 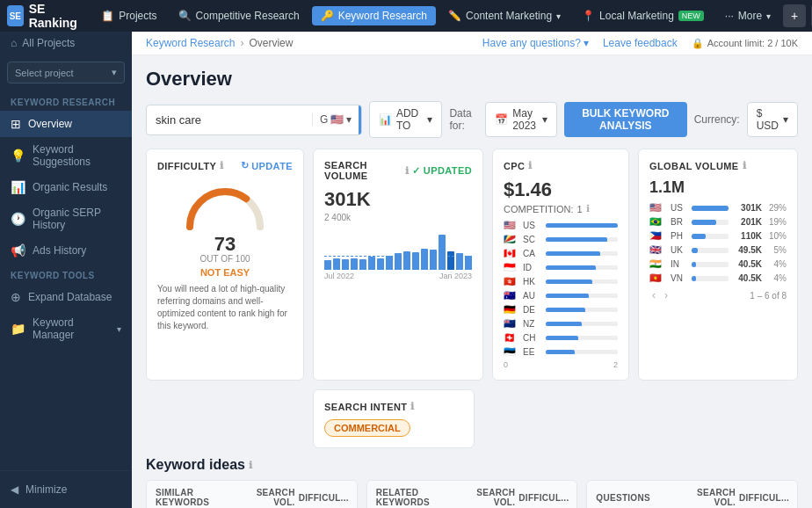 What do you see at coordinates (654, 295) in the screenshot?
I see `global-prev-button: ‹` at bounding box center [654, 295].